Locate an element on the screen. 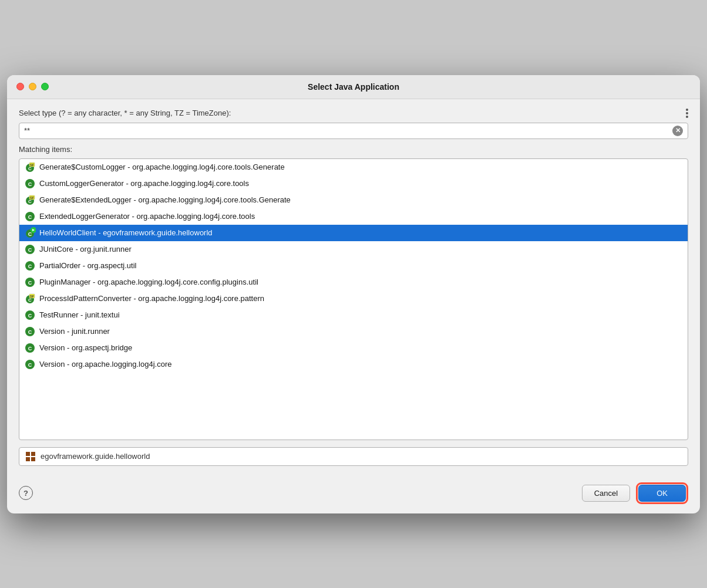  action-buttons: Cancel OK is located at coordinates (635, 493).